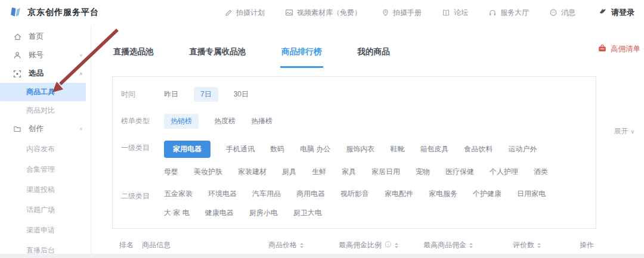 This screenshot has height=258, width=644. Describe the element at coordinates (267, 194) in the screenshot. I see `filter-option: 汽车用品` at that location.